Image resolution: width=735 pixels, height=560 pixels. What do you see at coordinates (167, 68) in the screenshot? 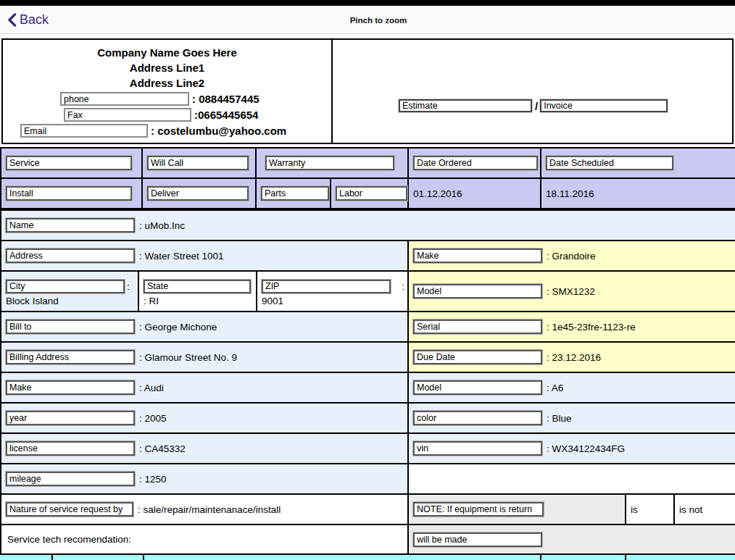
I see `company-address-line1: Address Line1` at bounding box center [167, 68].